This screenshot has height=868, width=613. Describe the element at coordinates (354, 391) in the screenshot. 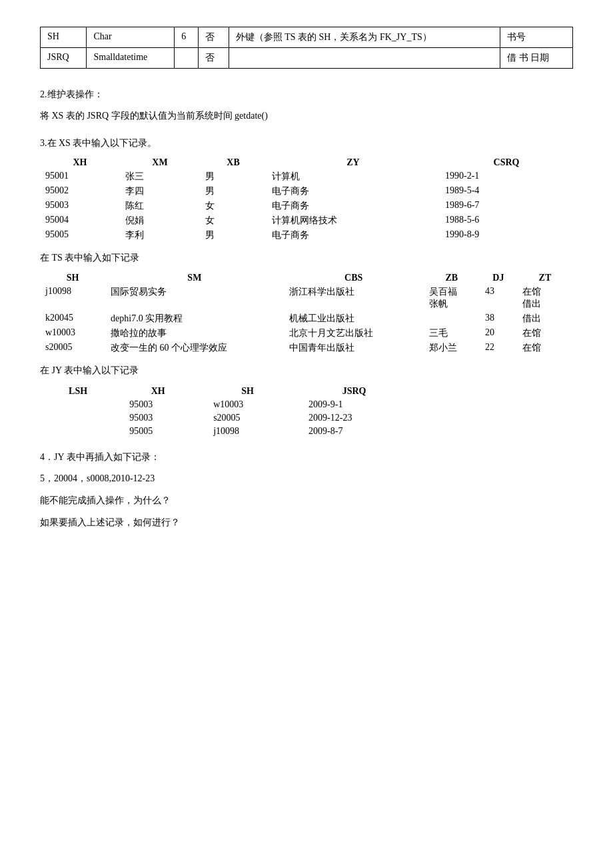

I see `jy-col-jsrq: JSRQ` at that location.